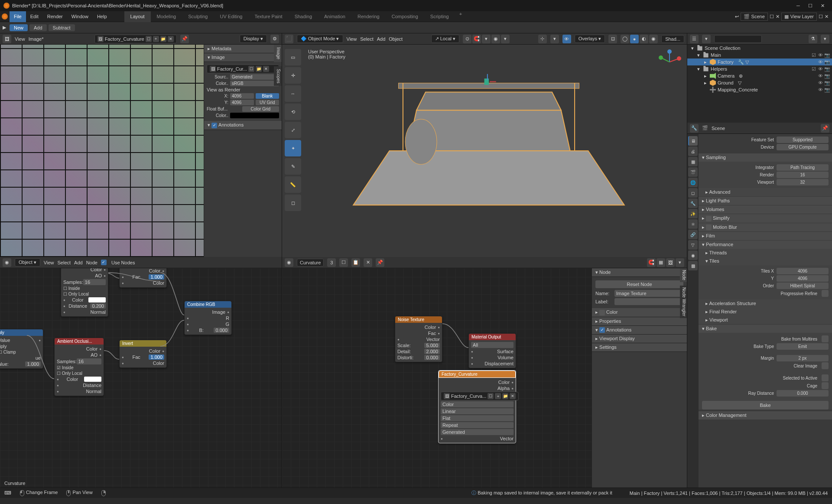 The width and height of the screenshot is (832, 504). I want to click on npanel-settings: Settings, so click(640, 348).